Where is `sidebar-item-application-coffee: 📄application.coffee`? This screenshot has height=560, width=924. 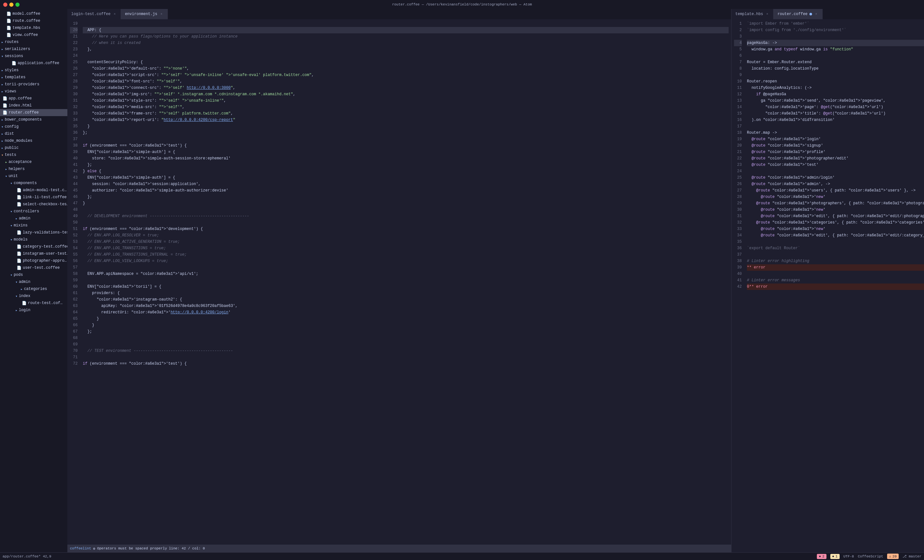 sidebar-item-application-coffee: 📄application.coffee is located at coordinates (34, 63).